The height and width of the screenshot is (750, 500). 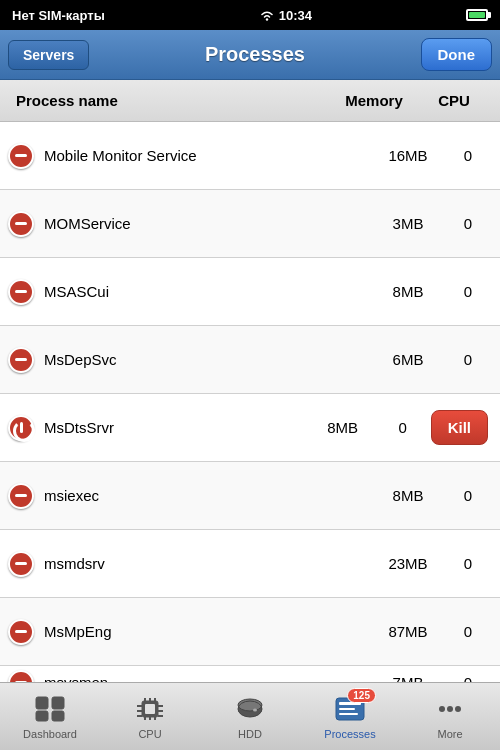 I want to click on process-name: Mobile Monitor Service, so click(x=206, y=156).